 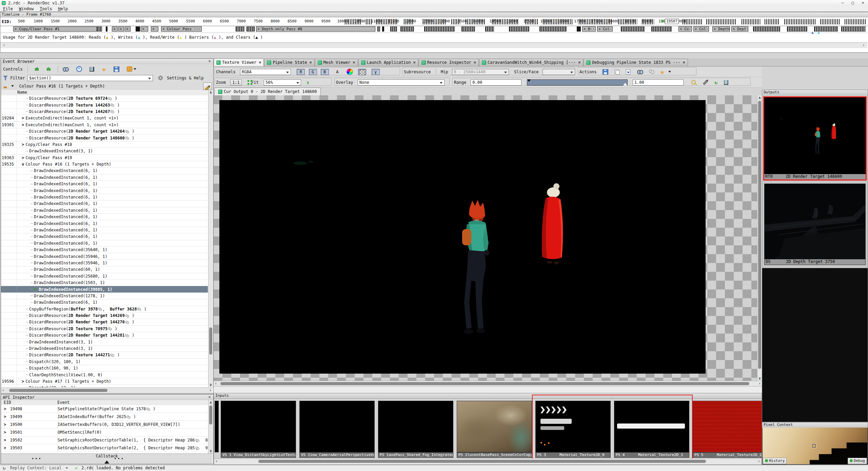 I want to click on api-call-row: > 19501OMSetStencilRef(0), so click(x=104, y=432).